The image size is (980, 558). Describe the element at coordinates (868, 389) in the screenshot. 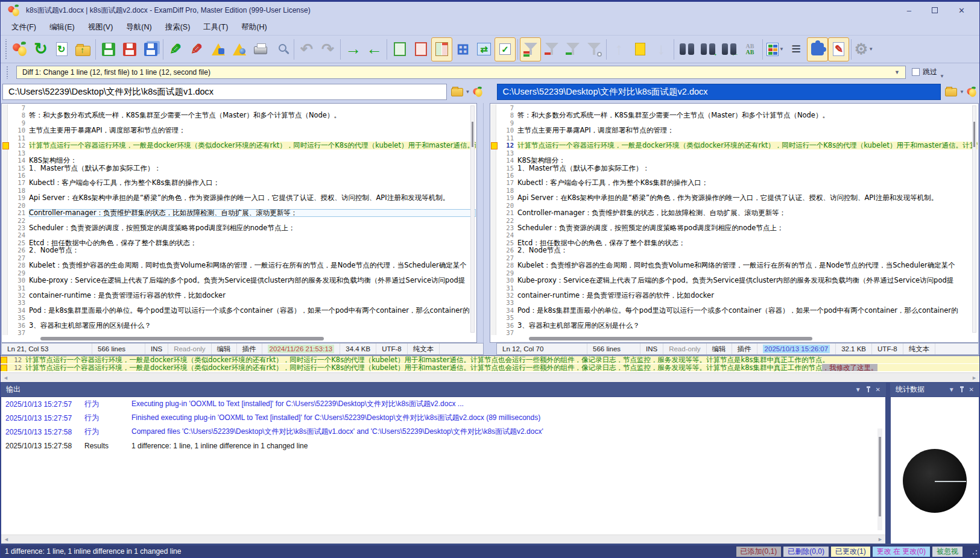

I see `output-pin-icon` at that location.